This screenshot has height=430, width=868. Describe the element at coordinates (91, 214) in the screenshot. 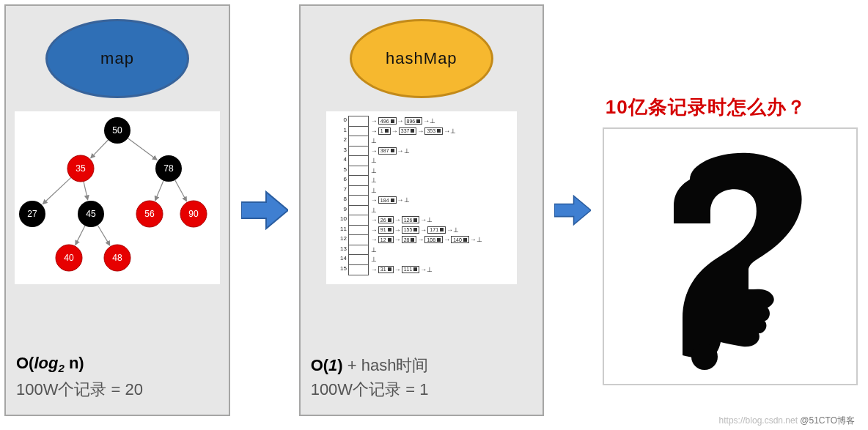

I see `svg-text: 45` at that location.